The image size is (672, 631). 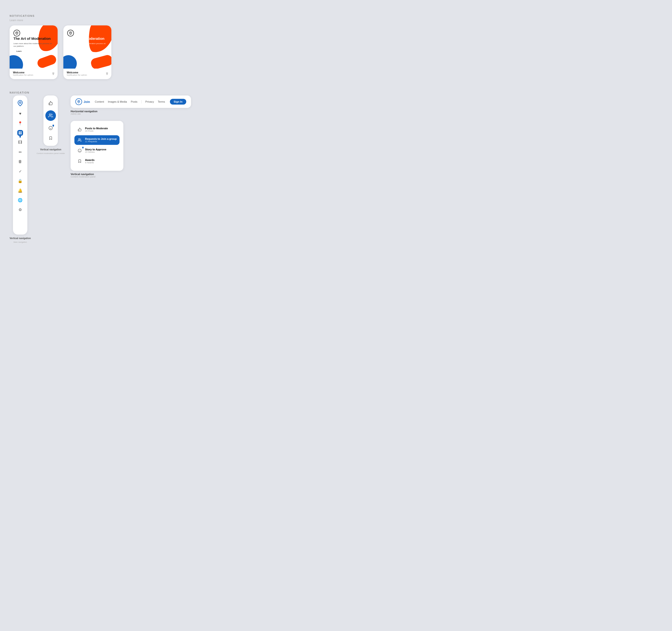 What do you see at coordinates (131, 137) in the screenshot?
I see `right-column: Join Content Images & Media Posts Privac…` at bounding box center [131, 137].